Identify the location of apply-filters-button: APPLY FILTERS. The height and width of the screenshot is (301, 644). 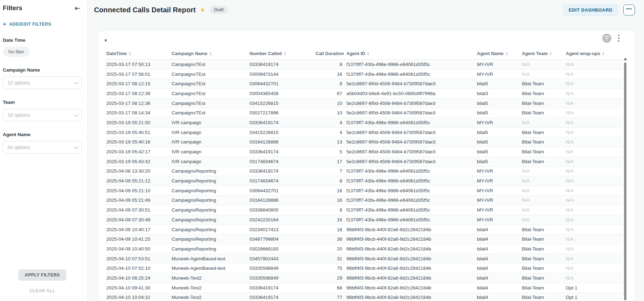
(42, 275).